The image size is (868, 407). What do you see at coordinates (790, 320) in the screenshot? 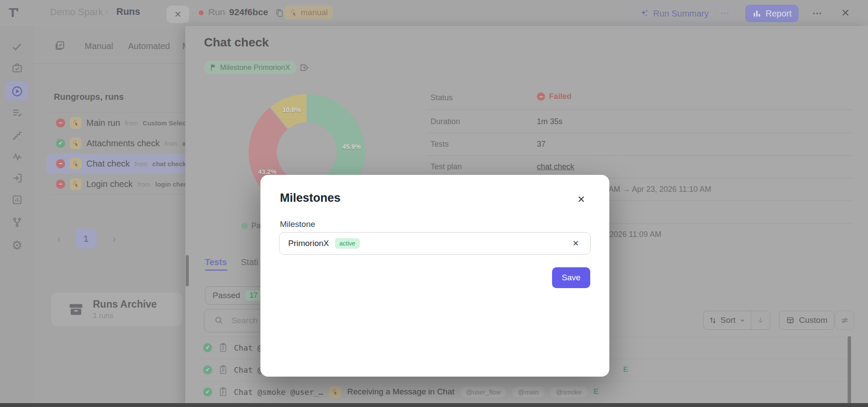
I see `table-grid-icon` at bounding box center [790, 320].